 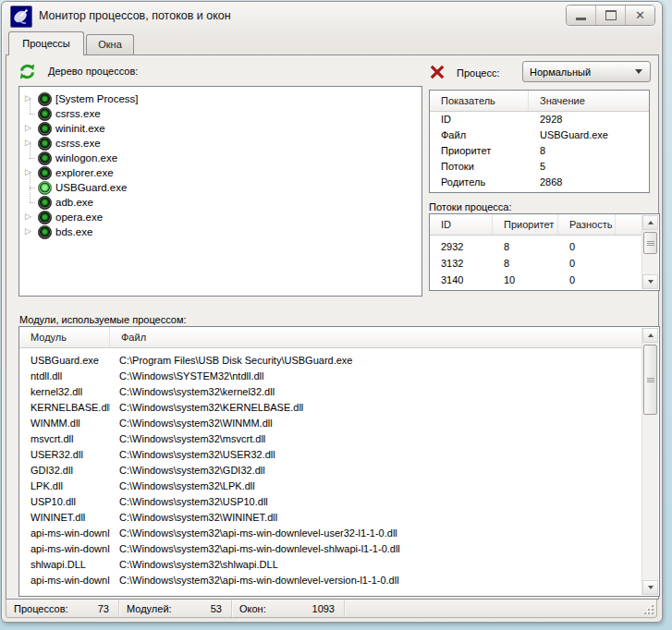 What do you see at coordinates (331, 338) in the screenshot?
I see `modules-header: Модуль Файл` at bounding box center [331, 338].